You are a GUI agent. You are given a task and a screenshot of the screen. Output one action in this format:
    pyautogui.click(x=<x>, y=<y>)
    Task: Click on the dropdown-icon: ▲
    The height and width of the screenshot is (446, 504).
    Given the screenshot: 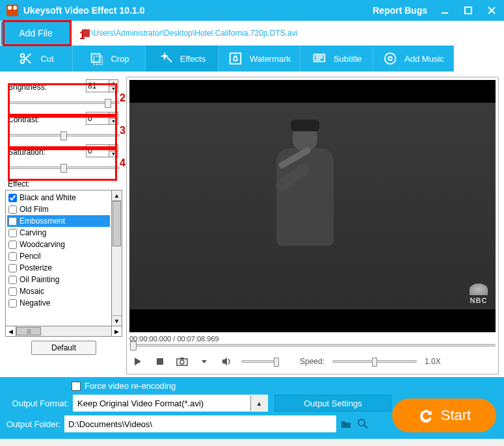 What is the action you would take?
    pyautogui.click(x=259, y=403)
    